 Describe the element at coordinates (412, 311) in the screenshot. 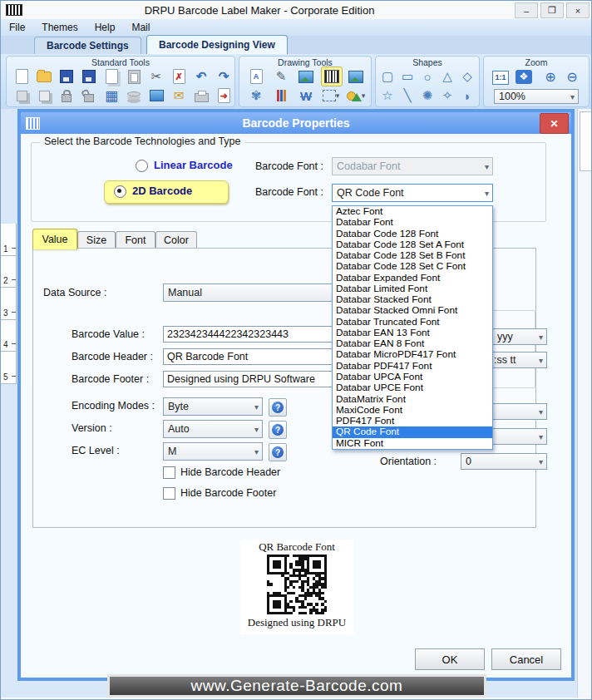

I see `font-list-item: Databar Stacked Omni Font` at that location.